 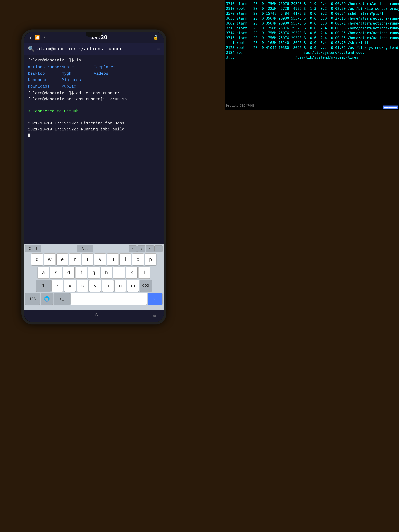 I want to click on terminal-prompt-ls: [alarm@danctnix ~]$ ls, so click(x=94, y=61).